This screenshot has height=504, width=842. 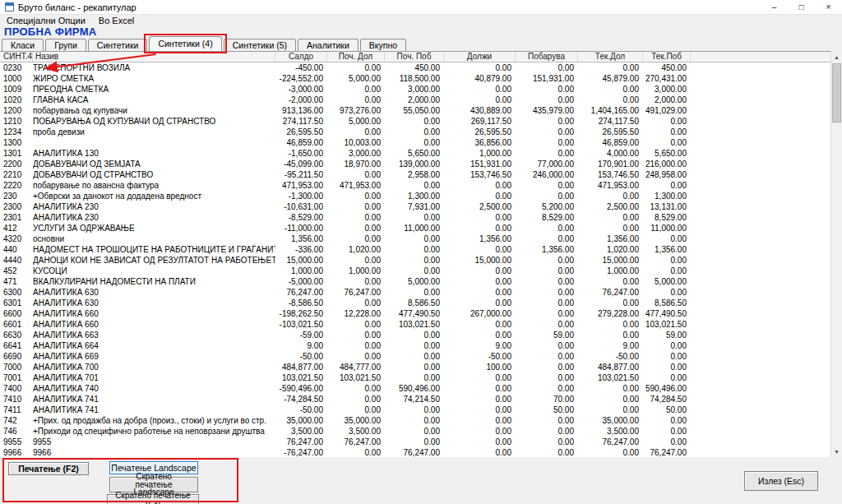 I want to click on table-row: 6690АНАЛИТИКА 669-50.000.000.00-50.000.0…, so click(x=415, y=357).